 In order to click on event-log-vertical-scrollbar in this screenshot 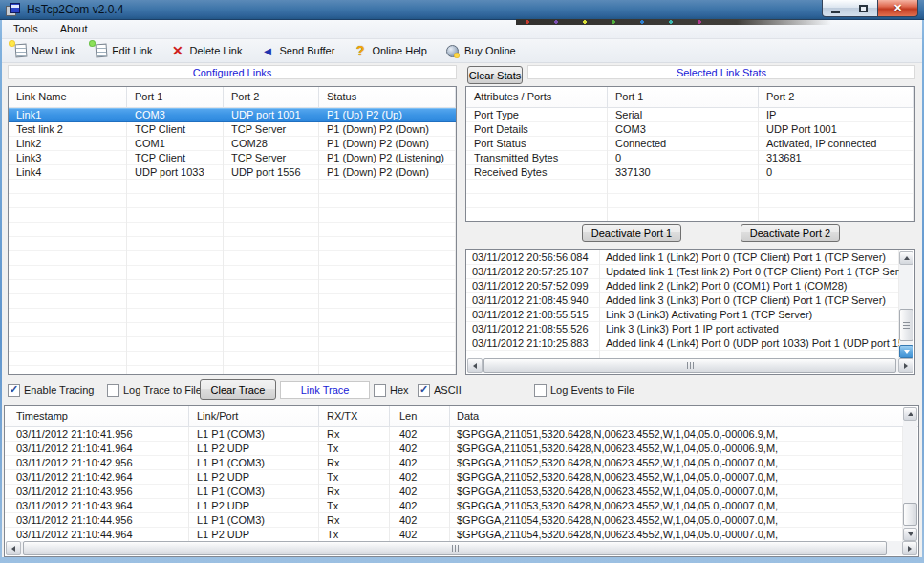, I will do `click(906, 305)`.